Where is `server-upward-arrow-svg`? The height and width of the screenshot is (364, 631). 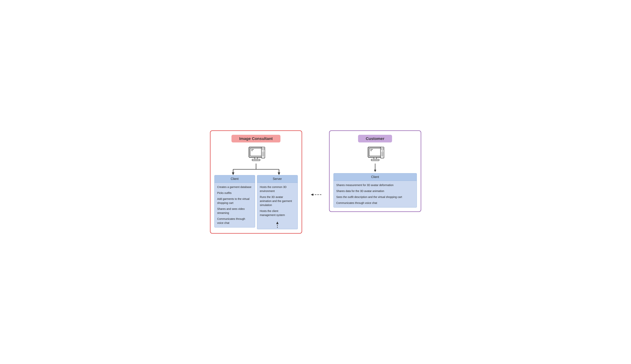
server-upward-arrow-svg is located at coordinates (278, 224).